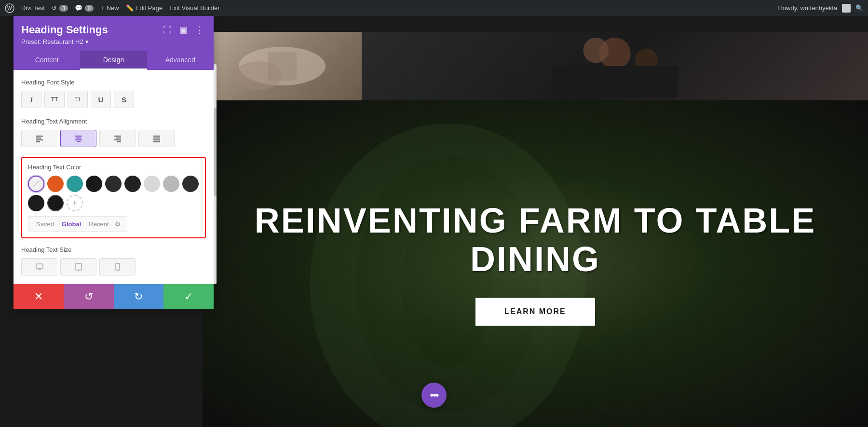 The width and height of the screenshot is (868, 427). I want to click on comments-count: 0, so click(89, 8).